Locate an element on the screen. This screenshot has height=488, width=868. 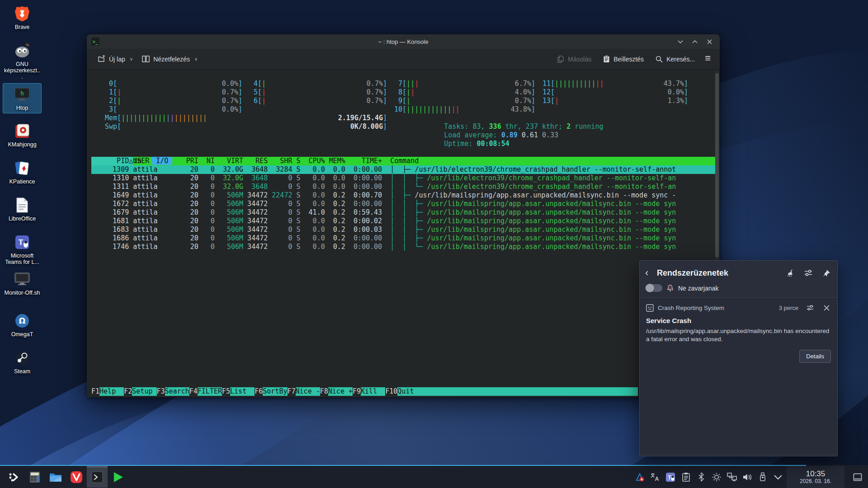
tray-update-arch is located at coordinates (640, 477).